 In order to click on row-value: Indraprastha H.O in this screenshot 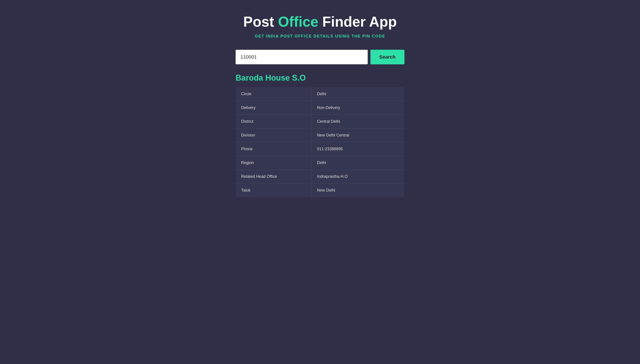, I will do `click(358, 176)`.